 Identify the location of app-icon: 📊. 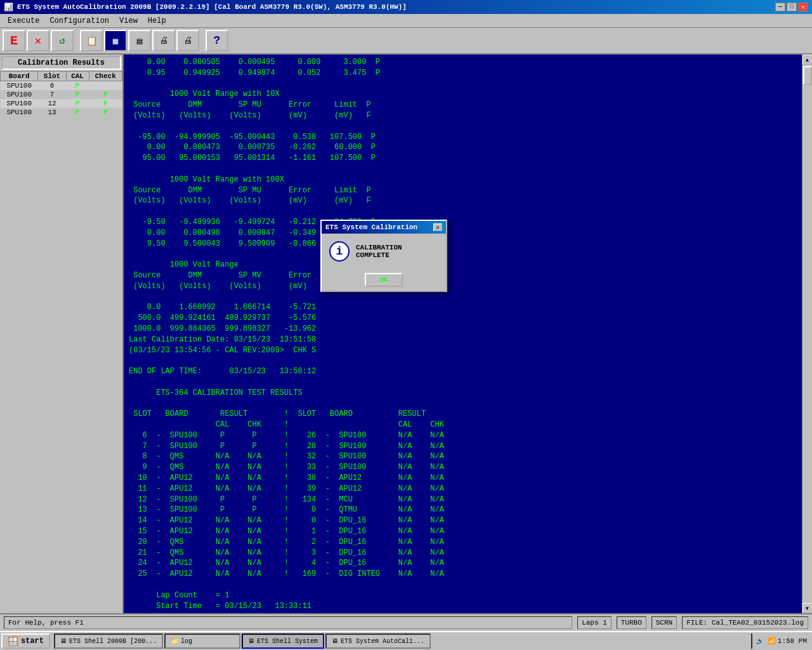
(9, 8).